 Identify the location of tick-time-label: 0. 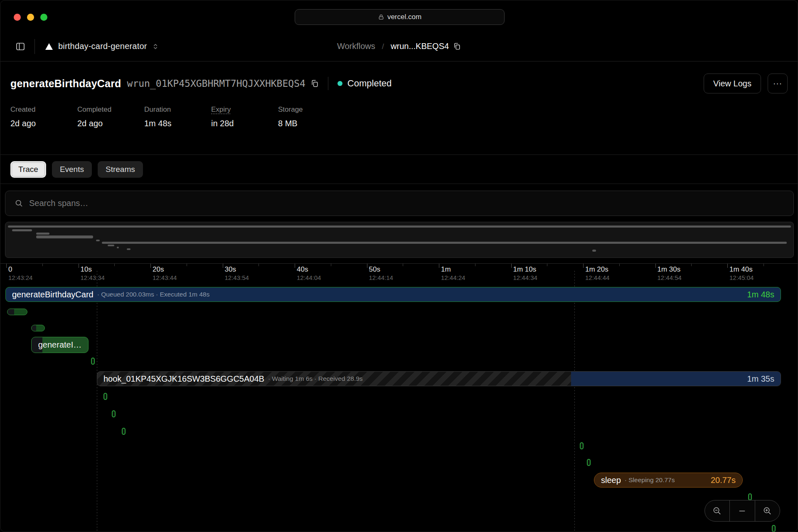
(10, 270).